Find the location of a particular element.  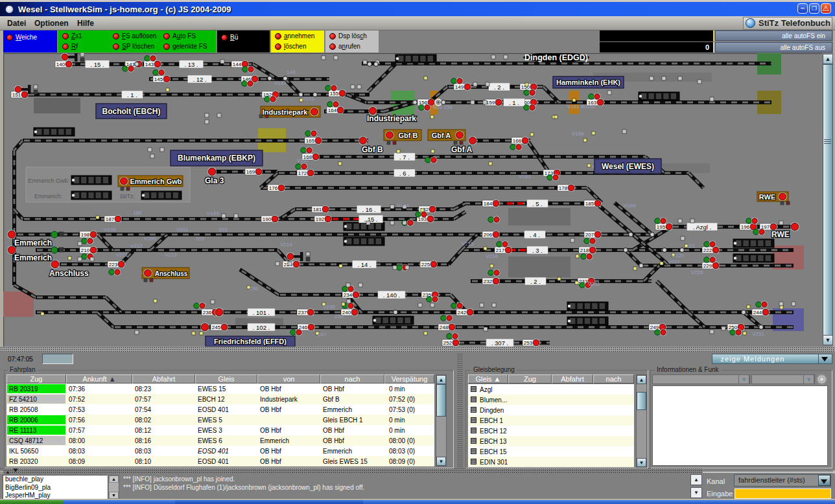

svg-text: V215 is located at coordinates (468, 244).